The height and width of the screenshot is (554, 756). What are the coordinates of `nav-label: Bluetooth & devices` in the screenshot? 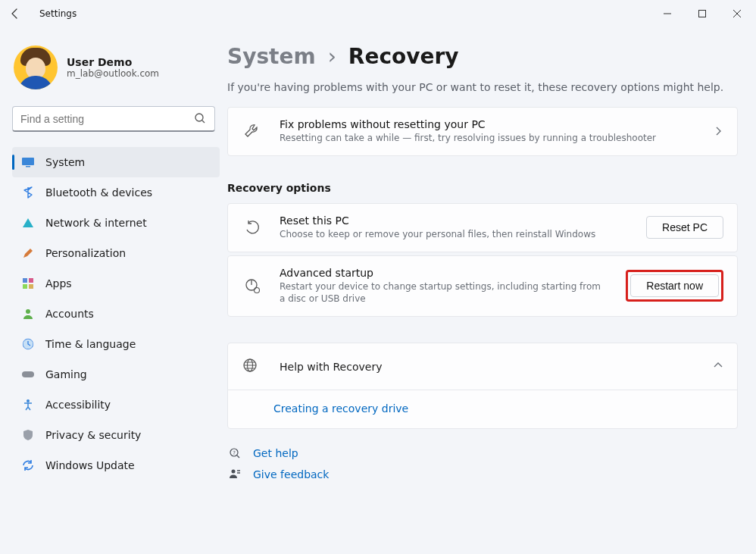 It's located at (98, 192).